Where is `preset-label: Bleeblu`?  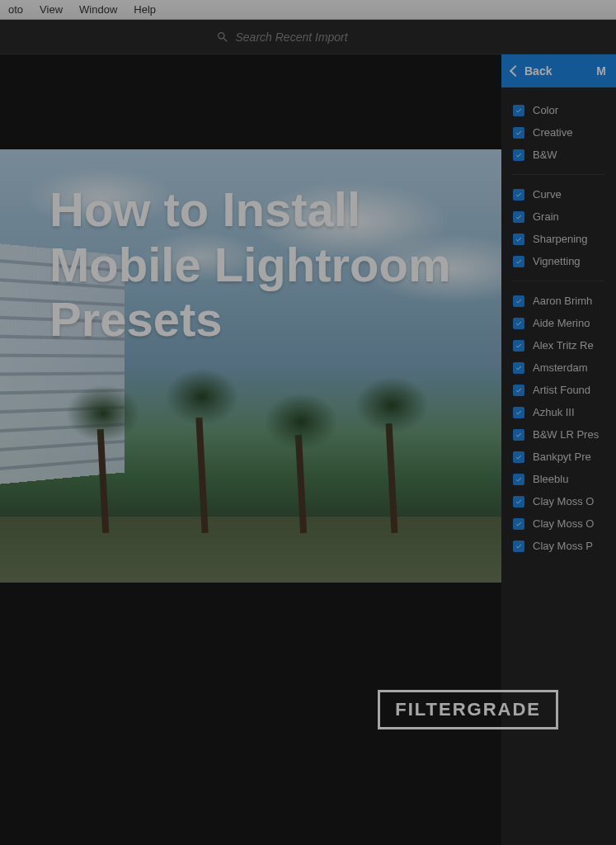
preset-label: Bleeblu is located at coordinates (551, 479).